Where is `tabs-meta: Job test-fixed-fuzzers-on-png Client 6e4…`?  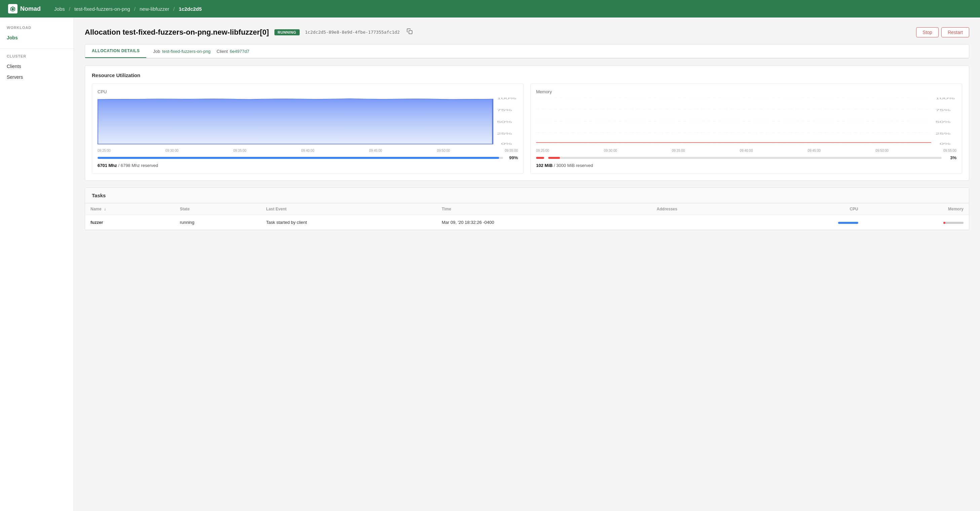 tabs-meta: Job test-fixed-fuzzers-on-png Client 6e4… is located at coordinates (201, 51).